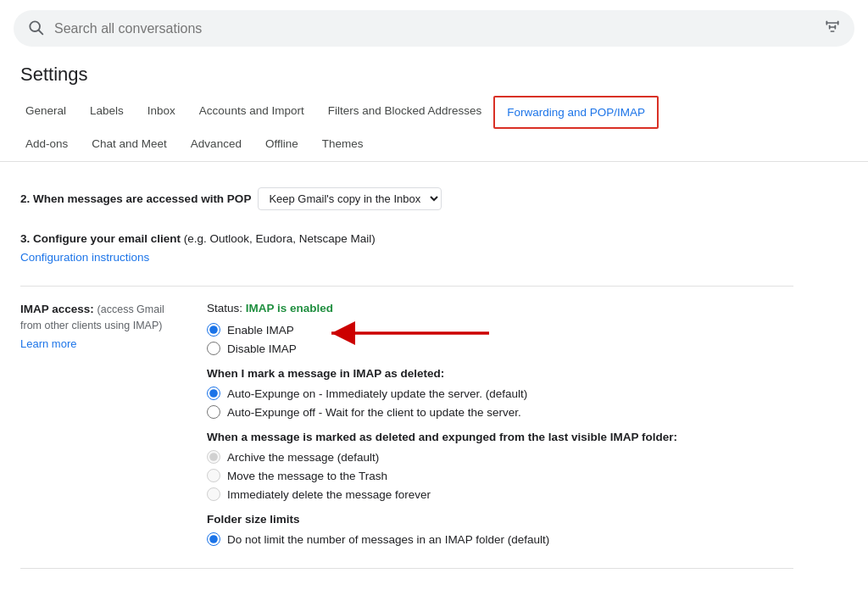 The height and width of the screenshot is (590, 868). I want to click on config-instructions-link: Configuration instructions, so click(85, 258).